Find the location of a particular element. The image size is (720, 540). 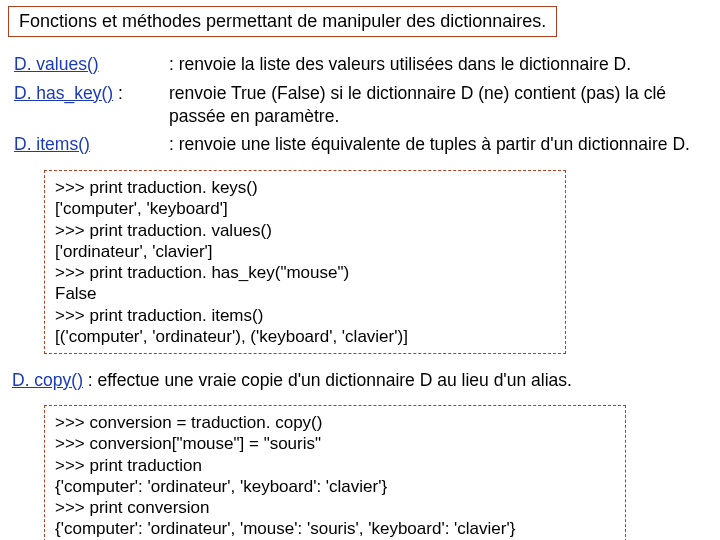

link-values: D. values() is located at coordinates (56, 64).